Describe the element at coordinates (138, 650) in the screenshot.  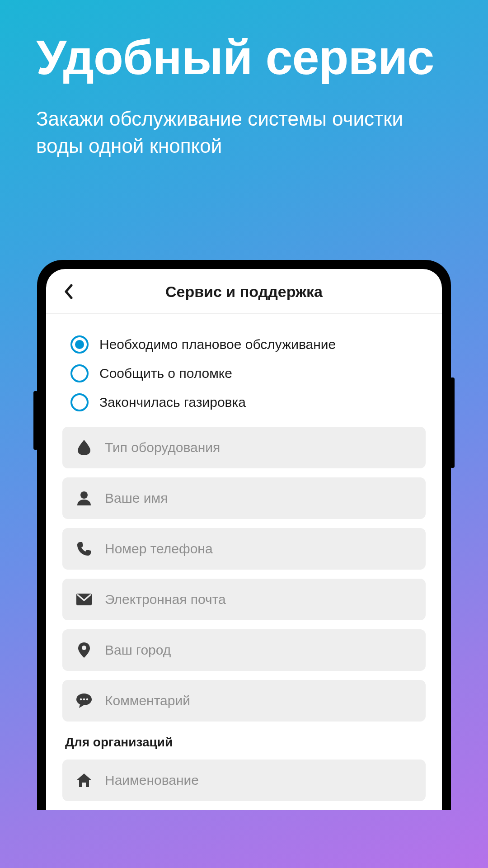
I see `field-placeholder: Ваш город` at that location.